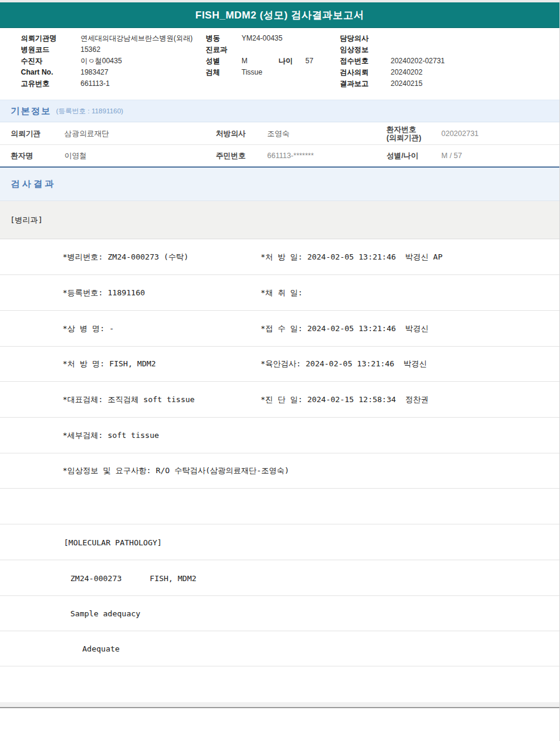  Describe the element at coordinates (280, 111) in the screenshot. I see `basic-info-section-header: 기본정보 (등록번호 : 11891160)` at that location.